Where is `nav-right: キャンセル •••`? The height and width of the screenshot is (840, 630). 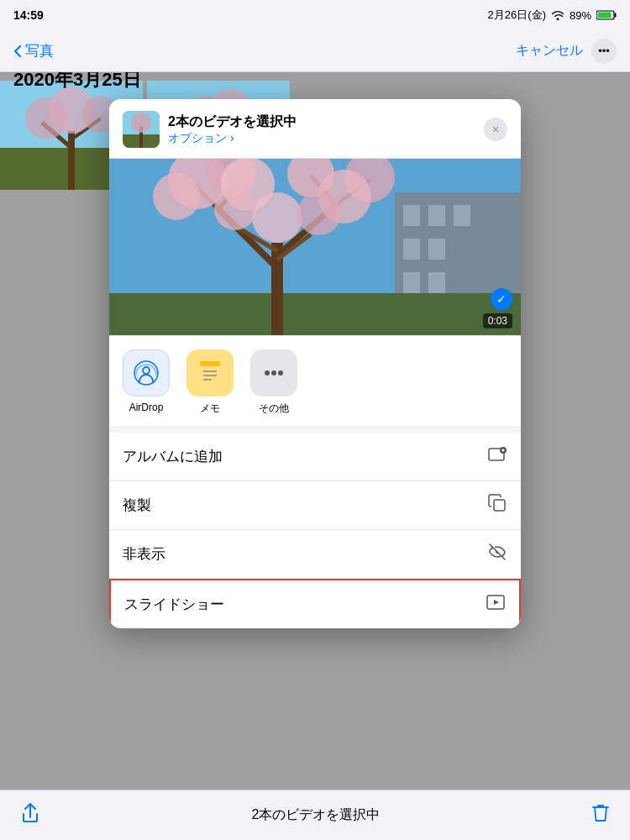 nav-right: キャンセル ••• is located at coordinates (566, 51).